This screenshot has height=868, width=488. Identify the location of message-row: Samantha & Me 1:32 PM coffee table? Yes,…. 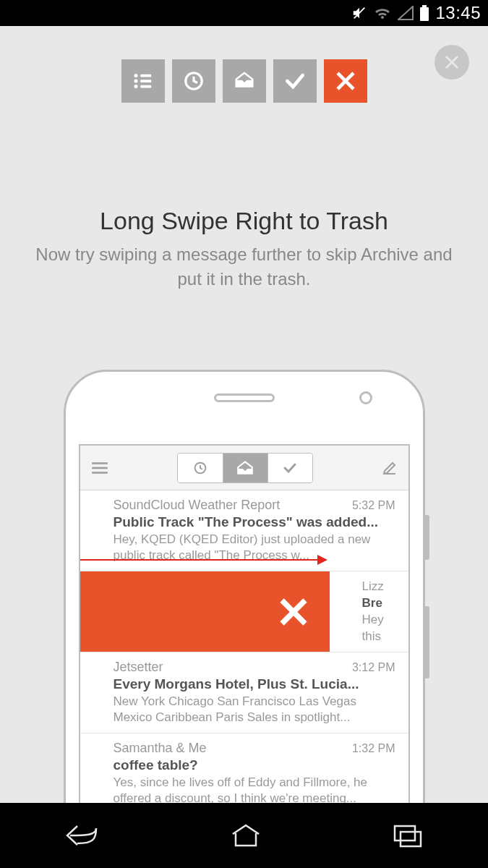
(244, 768).